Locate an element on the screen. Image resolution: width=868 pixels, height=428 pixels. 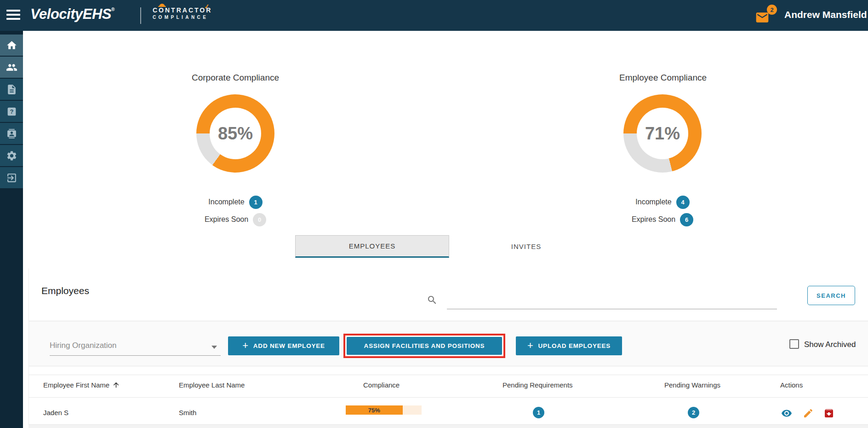
corporate-percent: 85% is located at coordinates (235, 133).